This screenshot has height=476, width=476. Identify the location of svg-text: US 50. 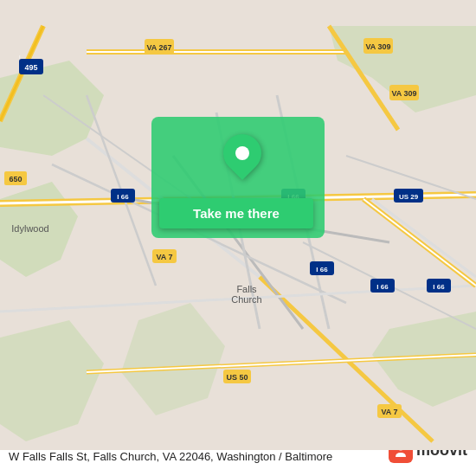
(237, 377).